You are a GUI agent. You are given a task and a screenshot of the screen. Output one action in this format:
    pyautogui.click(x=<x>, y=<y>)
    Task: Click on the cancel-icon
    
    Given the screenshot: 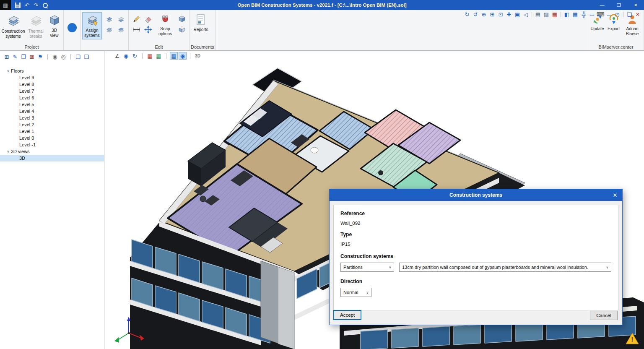 What is the action you would take?
    pyautogui.click(x=72, y=28)
    